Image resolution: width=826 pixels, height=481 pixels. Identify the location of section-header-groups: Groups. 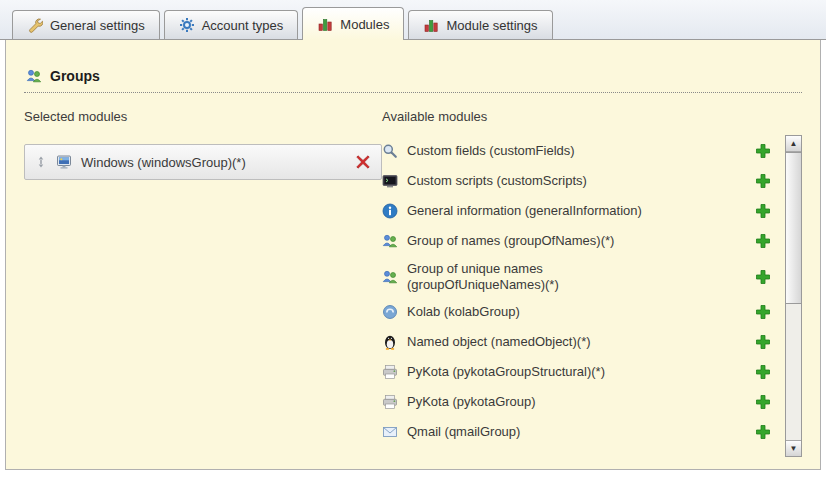
(413, 74).